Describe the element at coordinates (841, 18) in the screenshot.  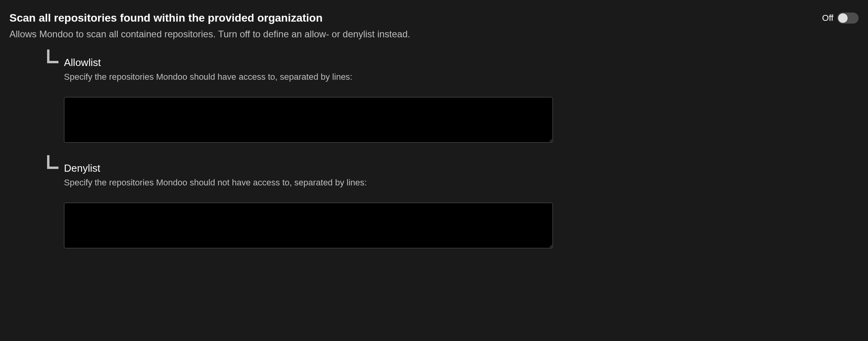
I see `toggle-wrapper: Off` at that location.